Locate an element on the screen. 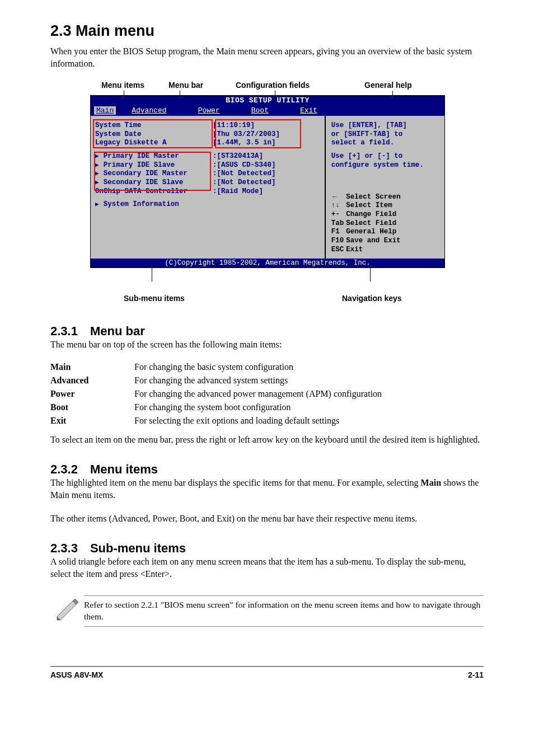 Image resolution: width=534 pixels, height=756 pixels. list-item-name: Exit is located at coordinates (92, 421).